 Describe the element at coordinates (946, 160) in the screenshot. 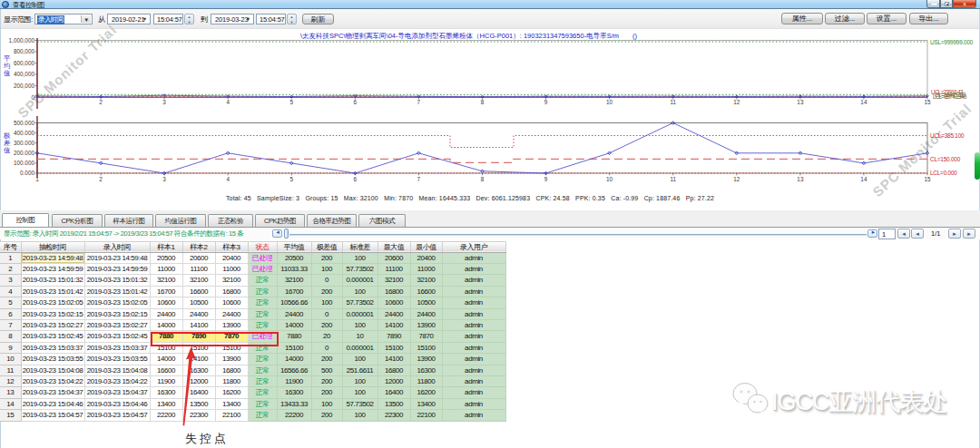

I see `svg-text: CL=150.000` at that location.